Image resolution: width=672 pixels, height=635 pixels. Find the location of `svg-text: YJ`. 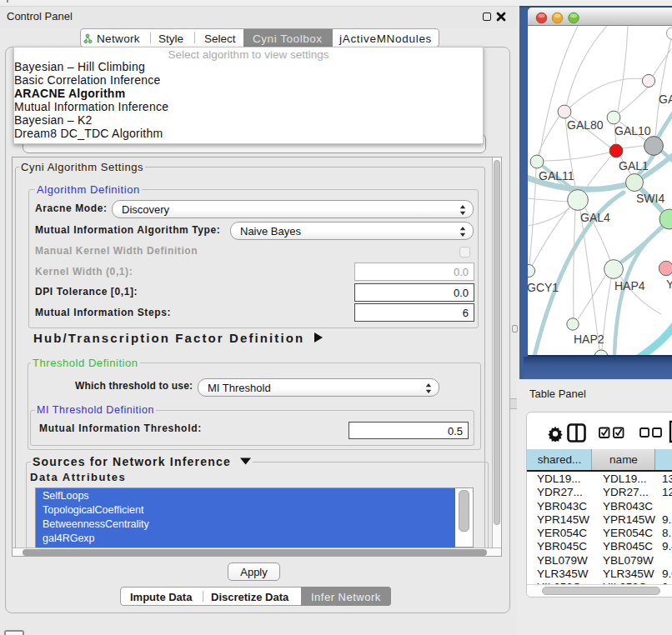

svg-text: YJ is located at coordinates (669, 284).